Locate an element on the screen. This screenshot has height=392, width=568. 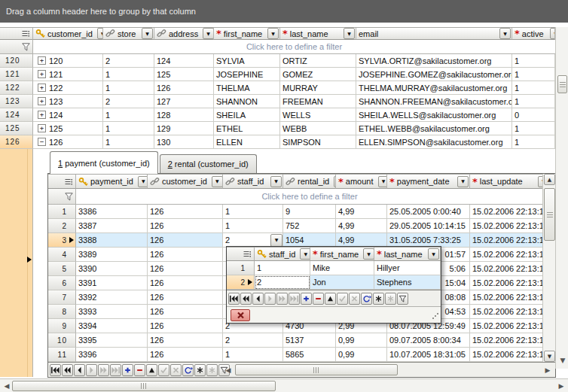
row-indicator: 11 is located at coordinates (62, 355).